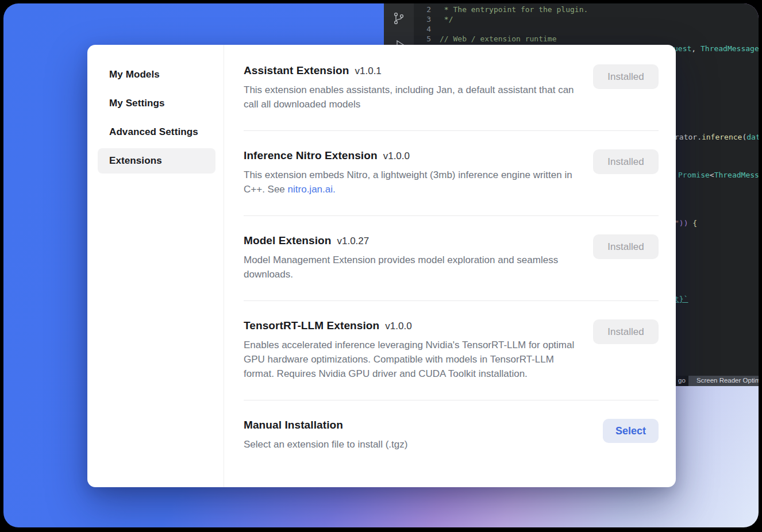 This screenshot has height=532, width=762. What do you see at coordinates (692, 223) in the screenshot?
I see `code-token: {` at bounding box center [692, 223].